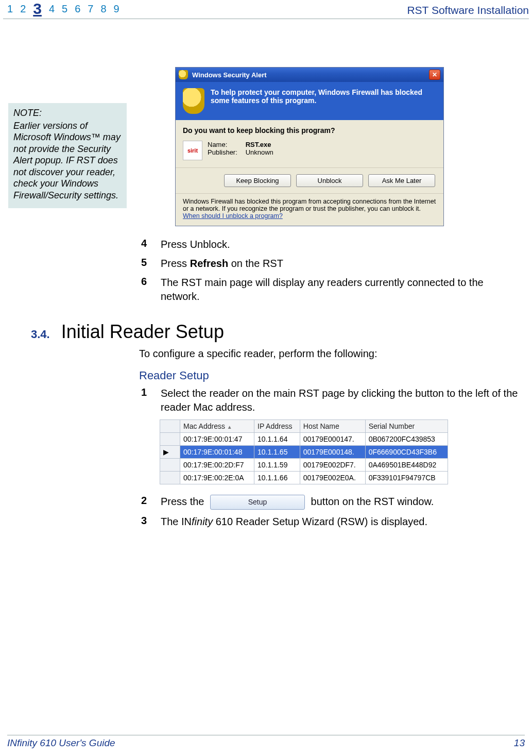 The height and width of the screenshot is (756, 532). I want to click on step-text-part: Press, so click(175, 263).